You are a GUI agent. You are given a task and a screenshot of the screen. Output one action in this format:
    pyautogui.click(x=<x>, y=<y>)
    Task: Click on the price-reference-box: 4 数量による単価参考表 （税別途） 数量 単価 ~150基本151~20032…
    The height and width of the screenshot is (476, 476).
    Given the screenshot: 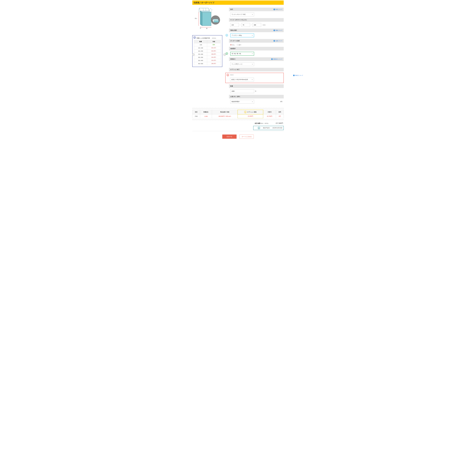 What is the action you would take?
    pyautogui.click(x=207, y=51)
    